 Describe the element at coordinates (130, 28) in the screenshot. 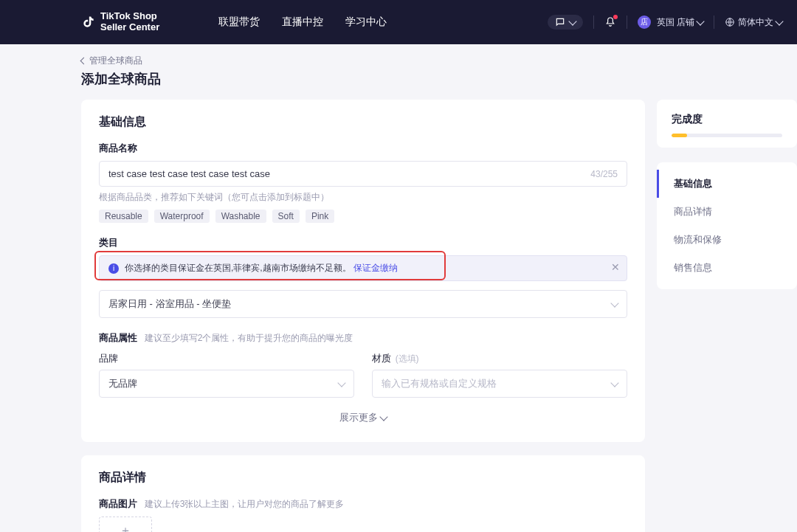

I see `brand-line2: Seller Center` at that location.